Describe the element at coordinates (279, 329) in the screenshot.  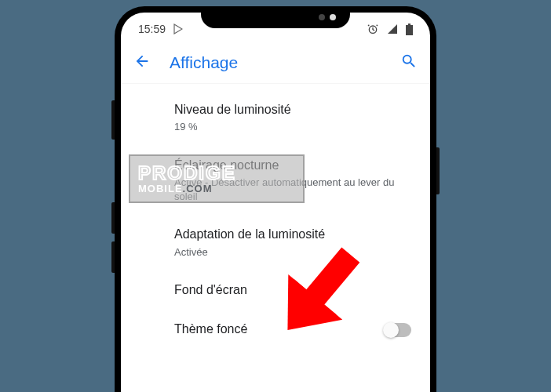
I see `setting-title: Thème foncé` at that location.